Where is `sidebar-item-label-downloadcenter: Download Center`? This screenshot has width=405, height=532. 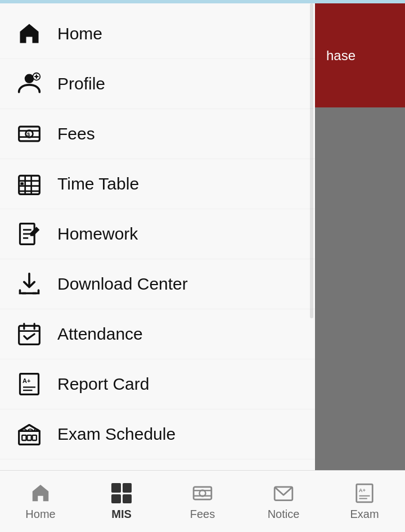
sidebar-item-label-downloadcenter: Download Center is located at coordinates (123, 284).